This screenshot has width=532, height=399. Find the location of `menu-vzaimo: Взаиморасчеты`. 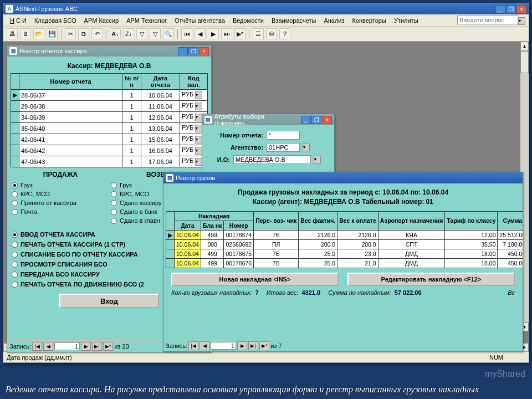

menu-vzaimo: Взаиморасчеты is located at coordinates (294, 21).